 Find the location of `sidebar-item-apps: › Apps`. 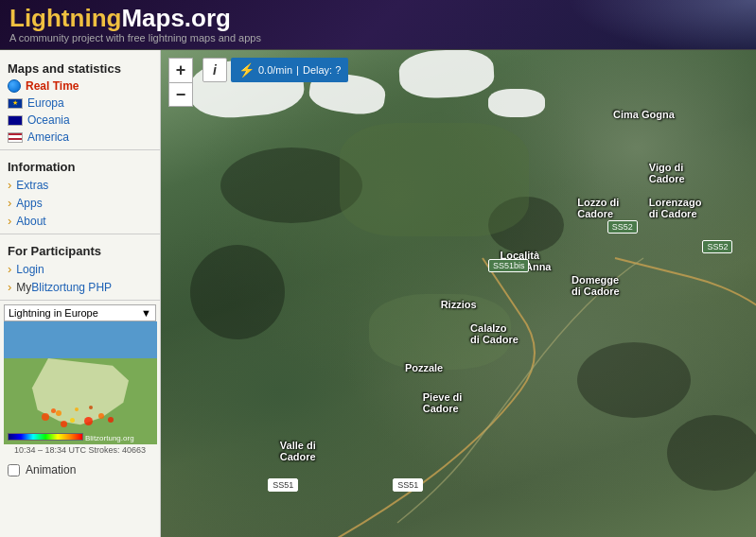

sidebar-item-apps: › Apps is located at coordinates (79, 202).